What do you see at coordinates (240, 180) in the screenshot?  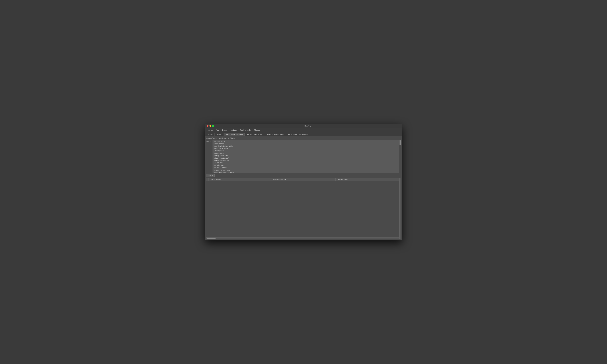 I see `table-header-company-name: CompanyName` at bounding box center [240, 180].